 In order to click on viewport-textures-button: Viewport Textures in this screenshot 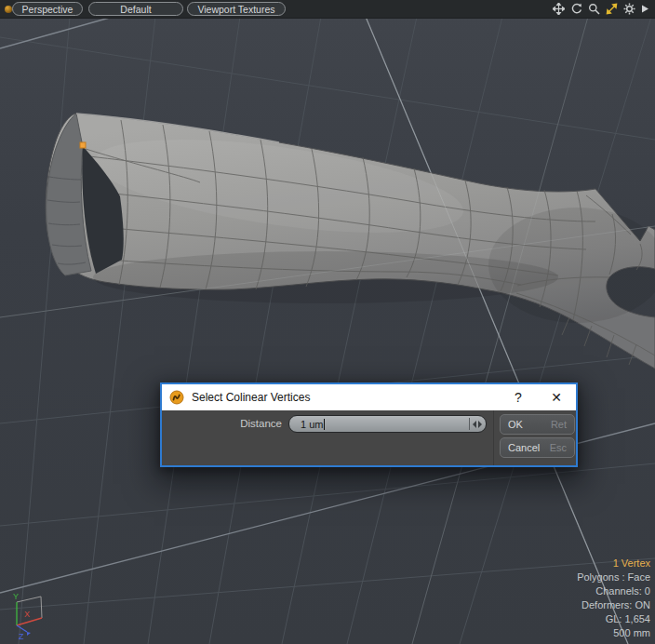, I will do `click(236, 9)`.